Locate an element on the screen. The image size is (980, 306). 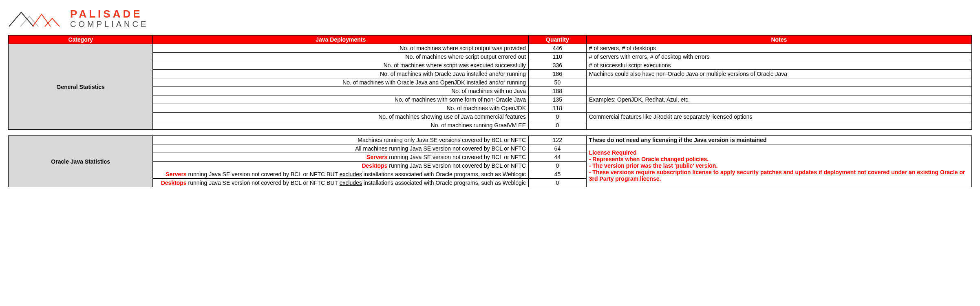
hdr-notes: Notes is located at coordinates (779, 40).